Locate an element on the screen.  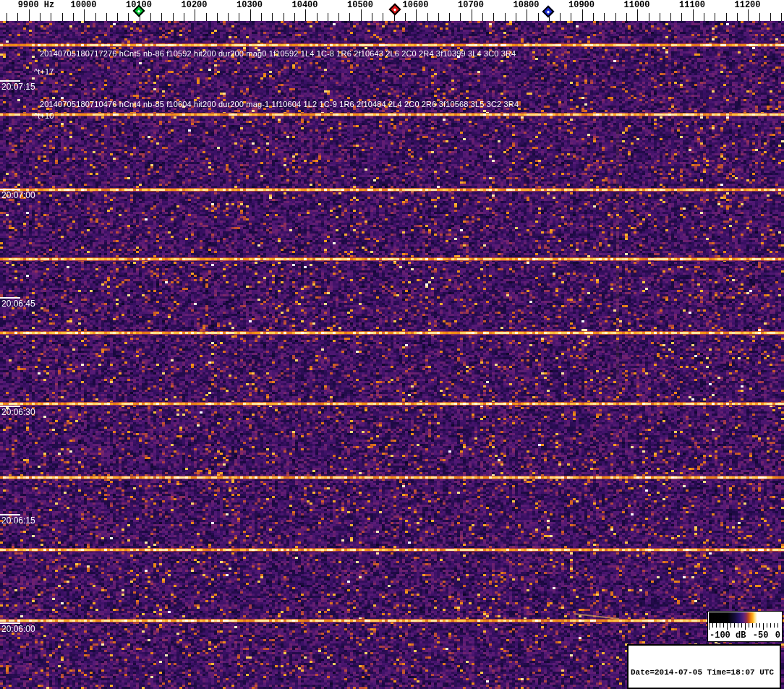
freq-tick-label: 10400 is located at coordinates (304, 5).